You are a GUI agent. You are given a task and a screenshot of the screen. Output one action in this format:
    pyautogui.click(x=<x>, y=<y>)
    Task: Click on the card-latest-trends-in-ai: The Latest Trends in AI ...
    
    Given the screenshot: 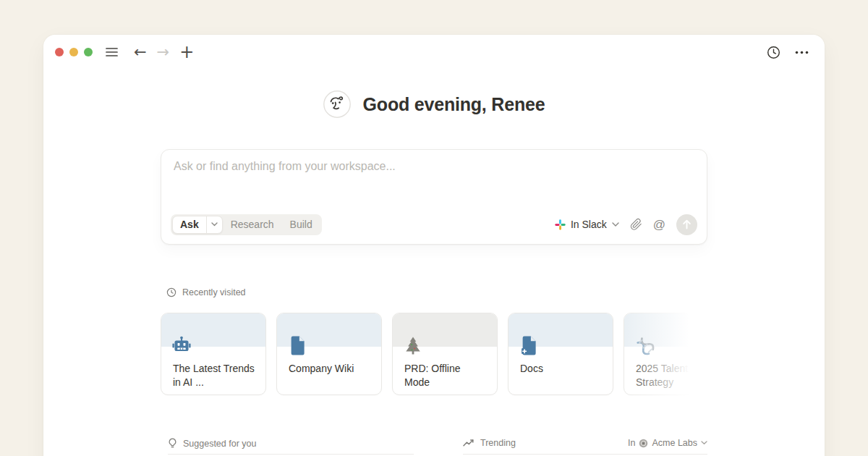 What is the action you would take?
    pyautogui.click(x=213, y=354)
    